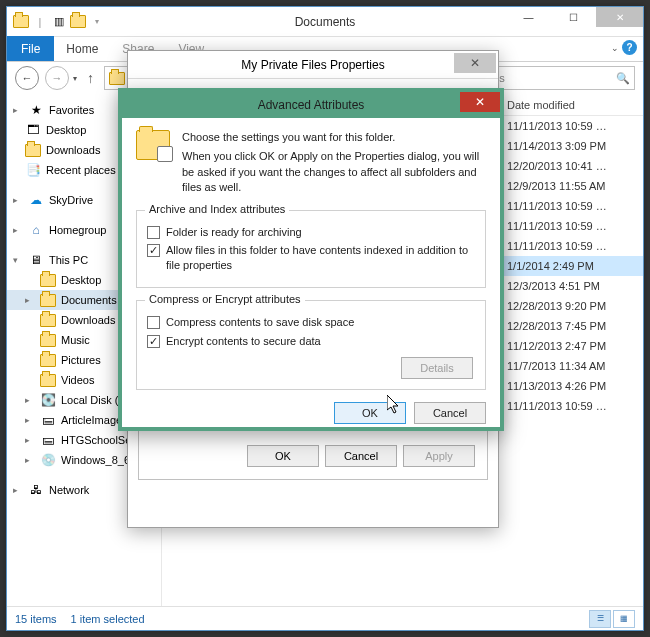 The height and width of the screenshot is (637, 650). I want to click on folder-settings-icon, so click(153, 145).